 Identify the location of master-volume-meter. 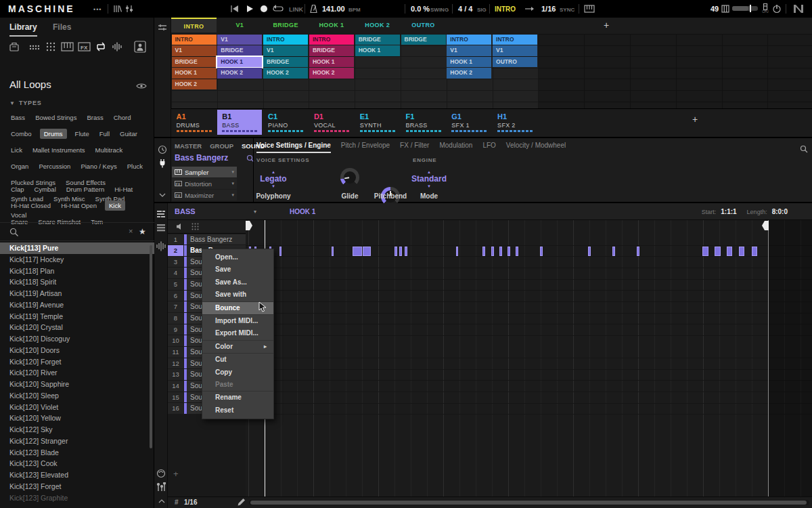
(745, 8).